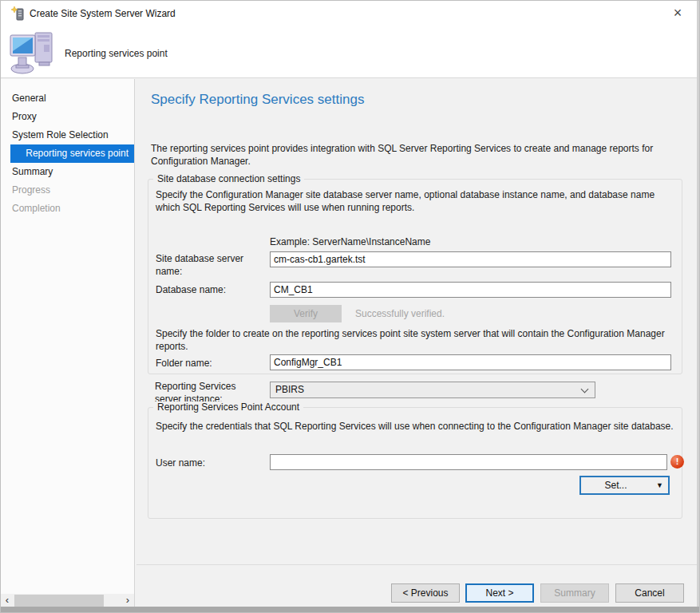  I want to click on nav-item-system-role-selection: System Role Selection, so click(67, 136).